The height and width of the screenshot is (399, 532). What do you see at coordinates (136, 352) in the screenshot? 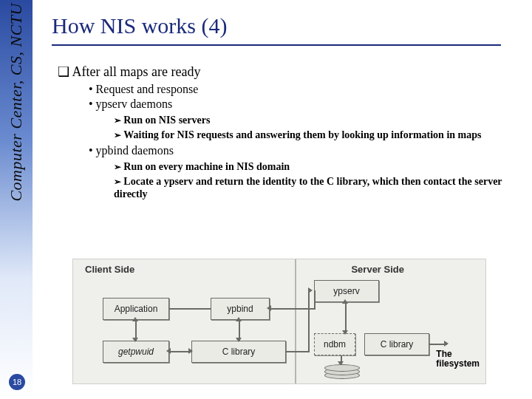
I see `getpwuid-box: getpwuid` at bounding box center [136, 352].